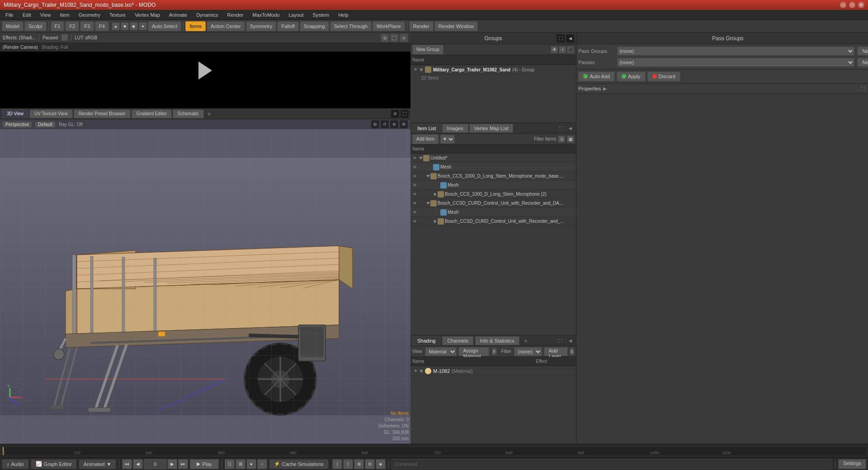 The height and width of the screenshot is (470, 868). Describe the element at coordinates (337, 464) in the screenshot. I see `more-btn-1: ⟨` at that location.